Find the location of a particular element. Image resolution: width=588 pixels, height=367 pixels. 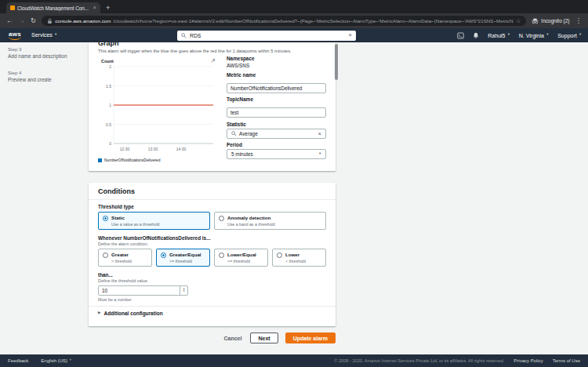

topic-name-input is located at coordinates (276, 113).